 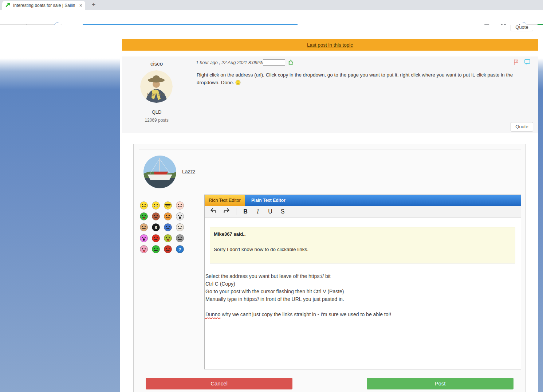 What do you see at coordinates (168, 216) in the screenshot?
I see `emoticon-wink` at bounding box center [168, 216].